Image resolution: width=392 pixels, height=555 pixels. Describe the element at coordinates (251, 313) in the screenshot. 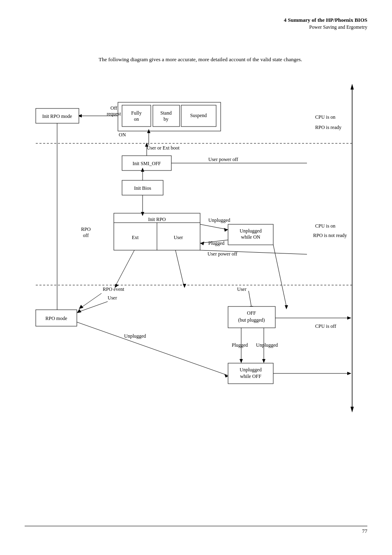

I see `svg-text: OFF` at that location.